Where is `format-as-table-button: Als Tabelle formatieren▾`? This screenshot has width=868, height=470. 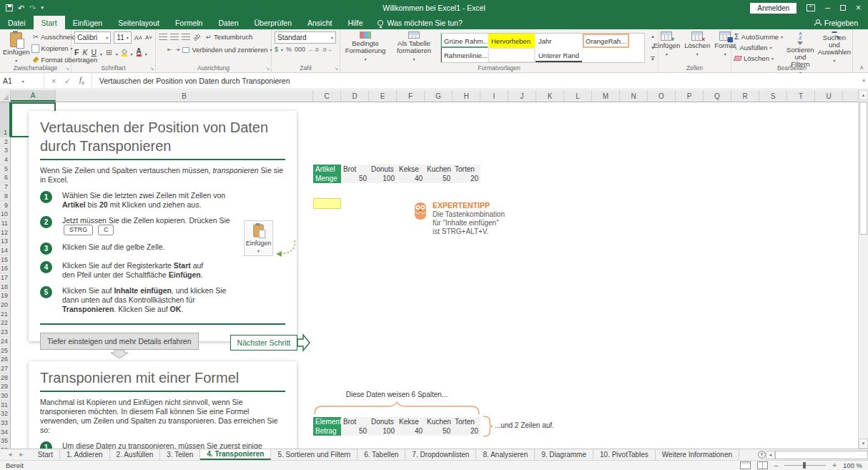
format-as-table-button: Als Tabelle formatieren▾ is located at coordinates (414, 47).